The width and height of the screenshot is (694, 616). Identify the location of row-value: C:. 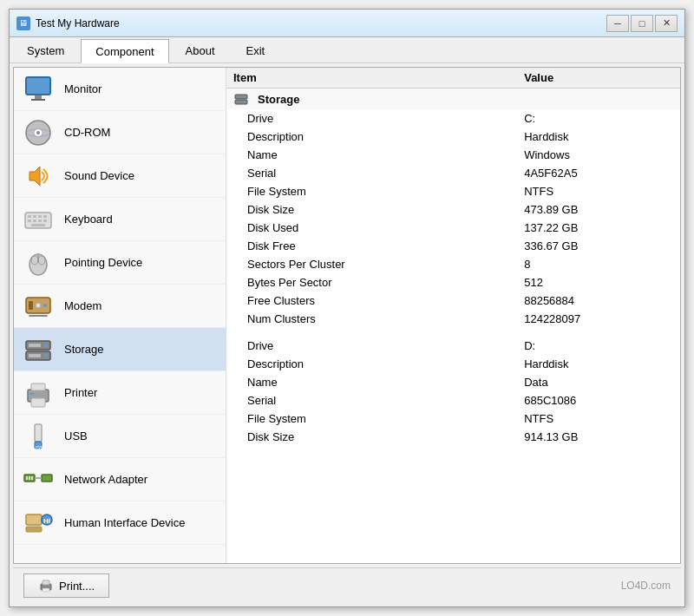
(599, 118).